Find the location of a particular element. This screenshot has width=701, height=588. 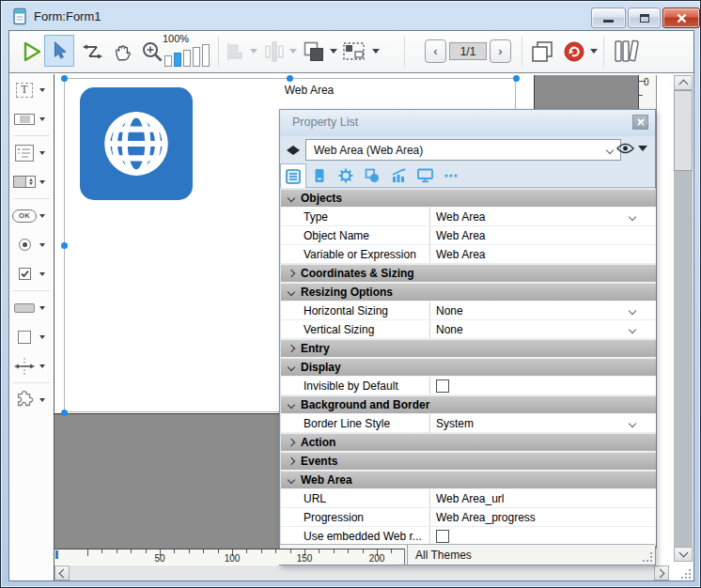

property-value-use-embedded-web-r is located at coordinates (543, 535).